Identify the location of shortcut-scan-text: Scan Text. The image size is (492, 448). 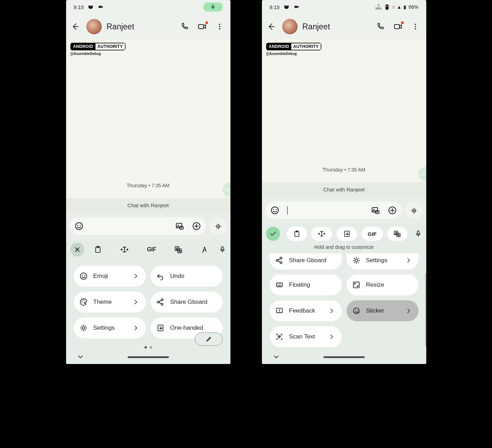
(306, 337).